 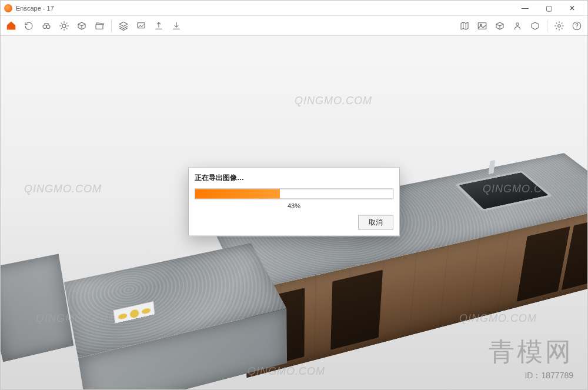 What do you see at coordinates (535, 26) in the screenshot?
I see `cube-icon` at bounding box center [535, 26].